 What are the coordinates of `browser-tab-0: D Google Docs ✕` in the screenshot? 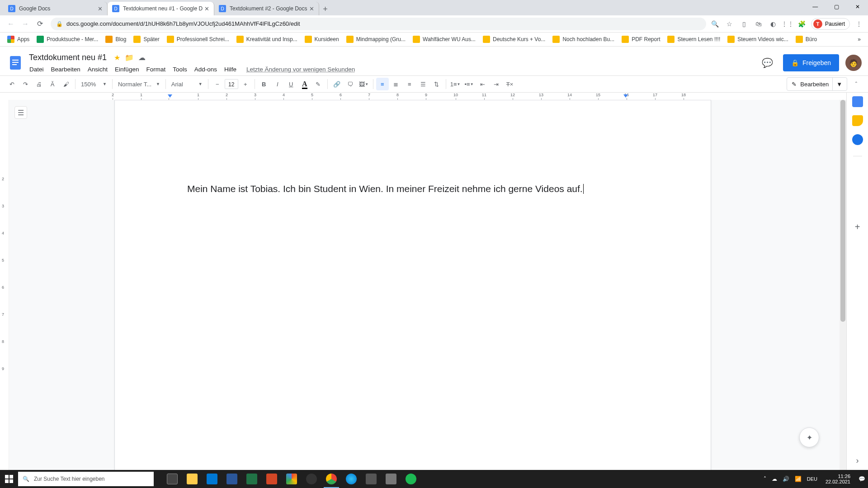 It's located at (56, 9).